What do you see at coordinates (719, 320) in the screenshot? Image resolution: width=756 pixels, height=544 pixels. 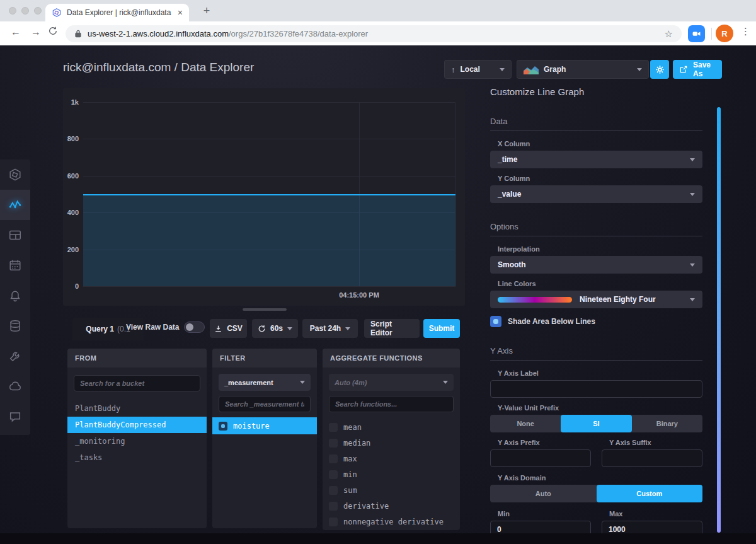 I see `panel-scrollbar` at bounding box center [719, 320].